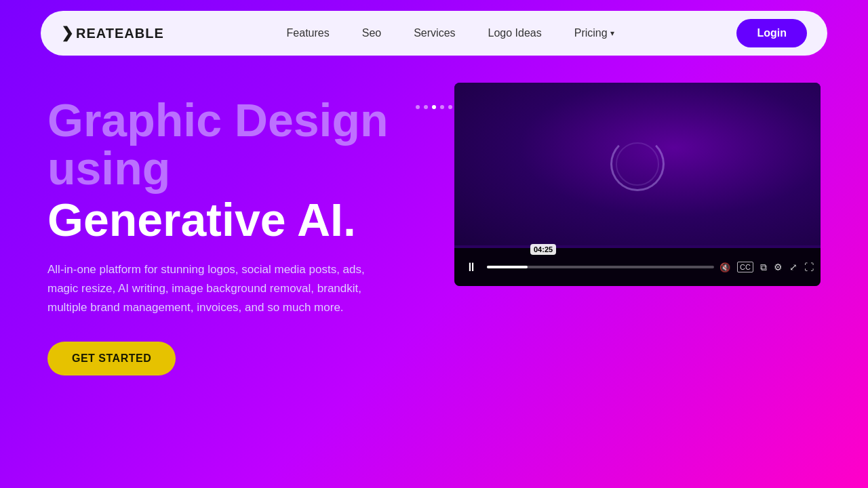  What do you see at coordinates (224, 220) in the screenshot?
I see `hero-title-line3: Generative AI.` at bounding box center [224, 220].